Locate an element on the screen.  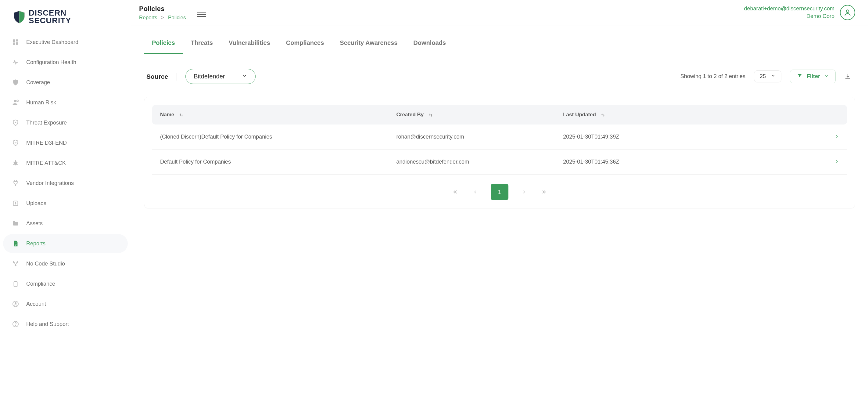
tab-policies: Policies is located at coordinates (163, 44).